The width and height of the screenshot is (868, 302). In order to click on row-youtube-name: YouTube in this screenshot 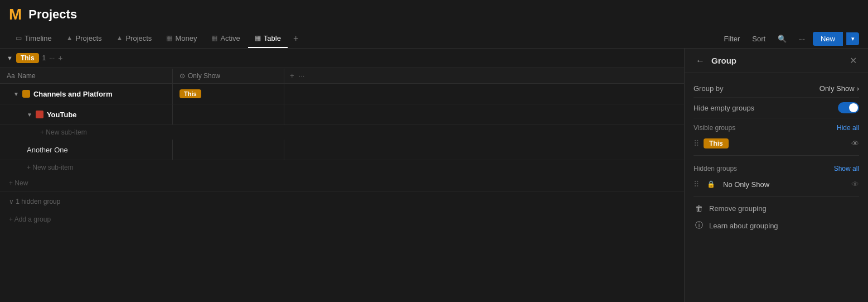, I will do `click(62, 115)`.